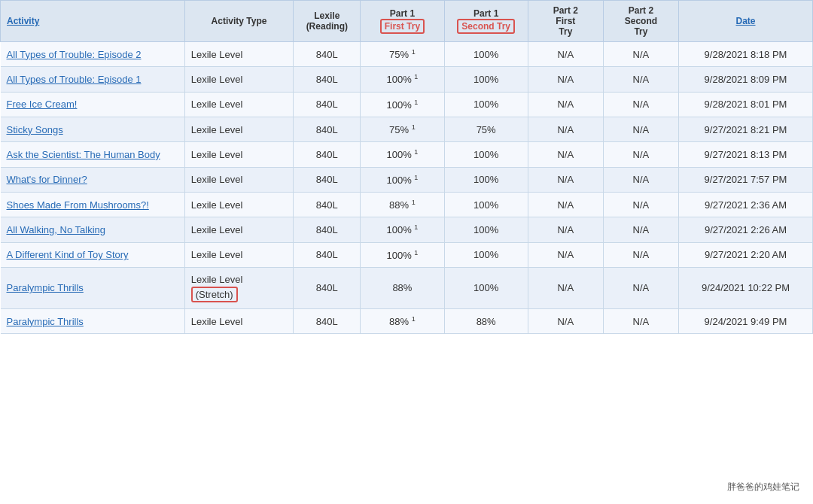 This screenshot has width=813, height=504. I want to click on table-row: All Types of Trouble: Episode 1Lexile Le…, so click(406, 80).